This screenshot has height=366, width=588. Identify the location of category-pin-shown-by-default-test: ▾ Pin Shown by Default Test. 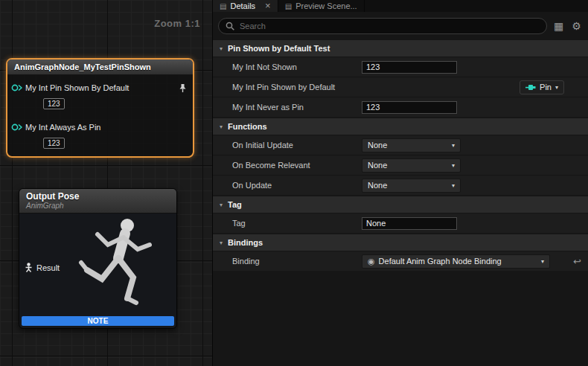
(400, 48).